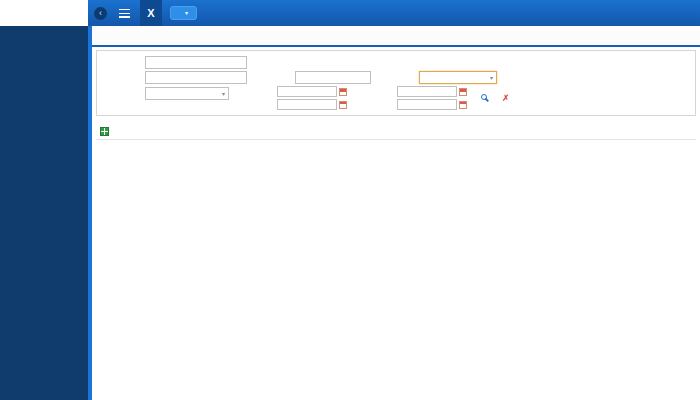  Describe the element at coordinates (506, 98) in the screenshot. I see `clear-x-icon: ✗` at that location.